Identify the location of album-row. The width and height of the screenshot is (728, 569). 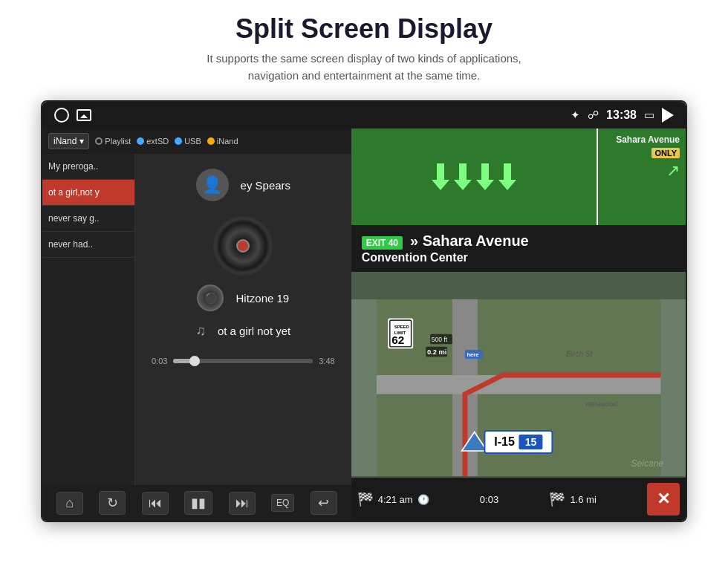
(243, 249).